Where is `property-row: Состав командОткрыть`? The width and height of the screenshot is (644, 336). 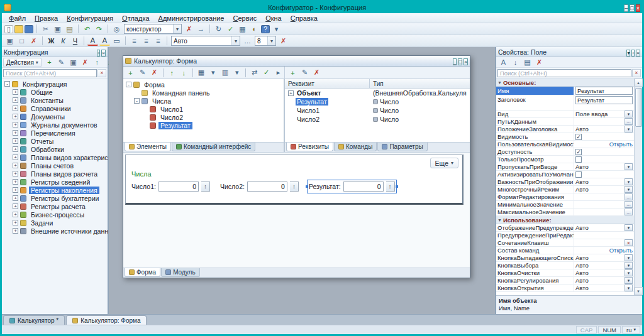
property-row: Состав командОткрыть is located at coordinates (565, 251).